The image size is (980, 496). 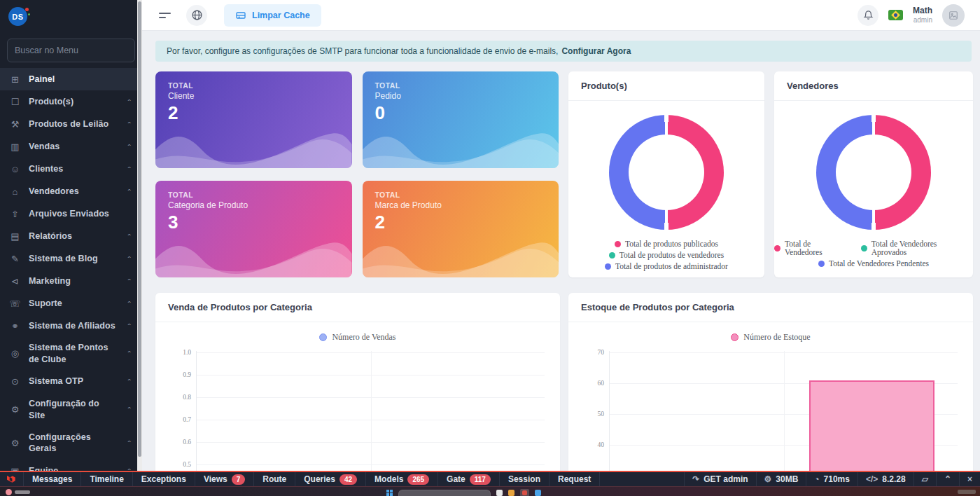 I want to click on views-count-badge: 7, so click(x=239, y=479).